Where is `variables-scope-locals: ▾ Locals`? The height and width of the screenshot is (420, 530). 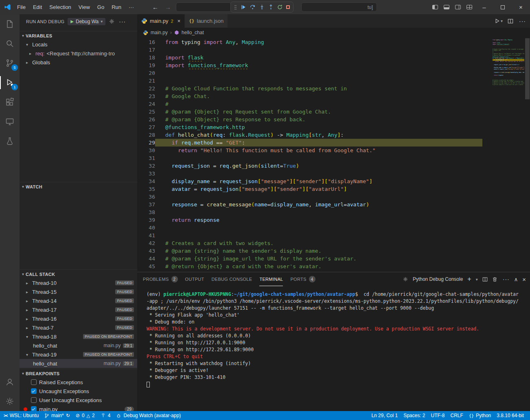 variables-scope-locals: ▾ Locals is located at coordinates (78, 44).